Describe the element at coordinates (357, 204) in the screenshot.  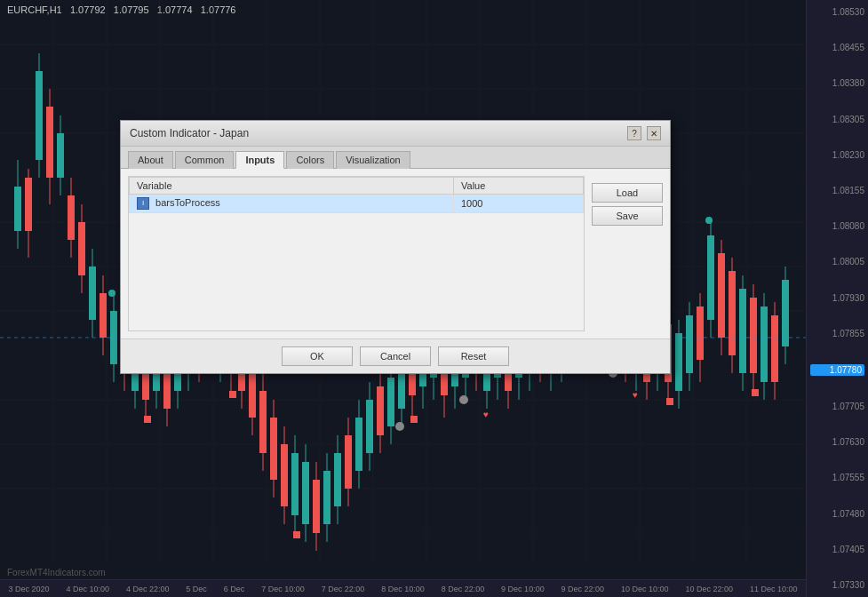
I see `table-row: I barsToProcess 1000` at that location.